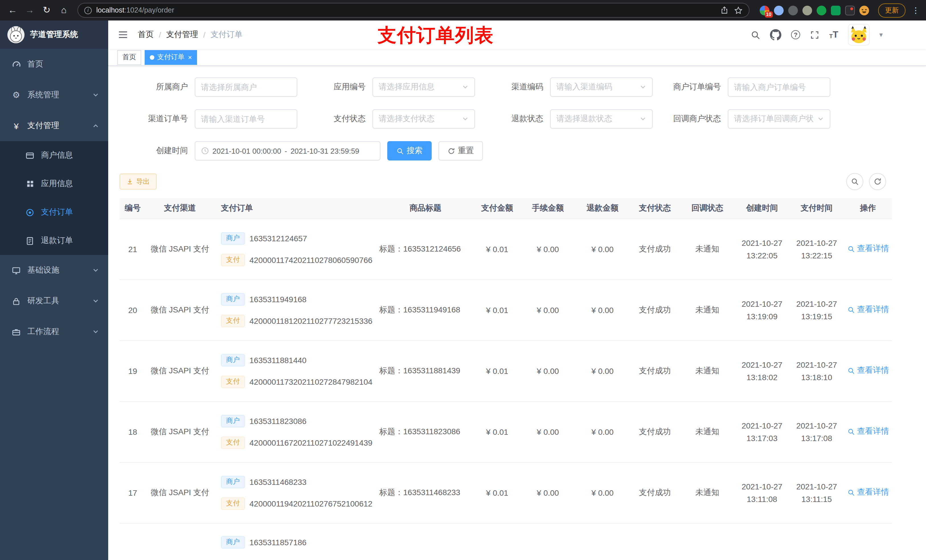  I want to click on create-time-range: 2021-10-01 00:00:00 - 2021-10-31 23:59:5…, so click(287, 151).